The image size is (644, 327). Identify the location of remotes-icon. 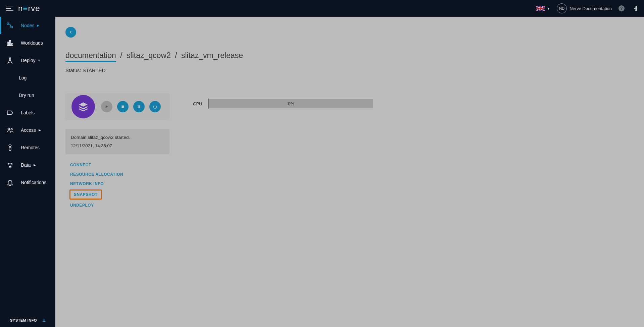
(10, 148).